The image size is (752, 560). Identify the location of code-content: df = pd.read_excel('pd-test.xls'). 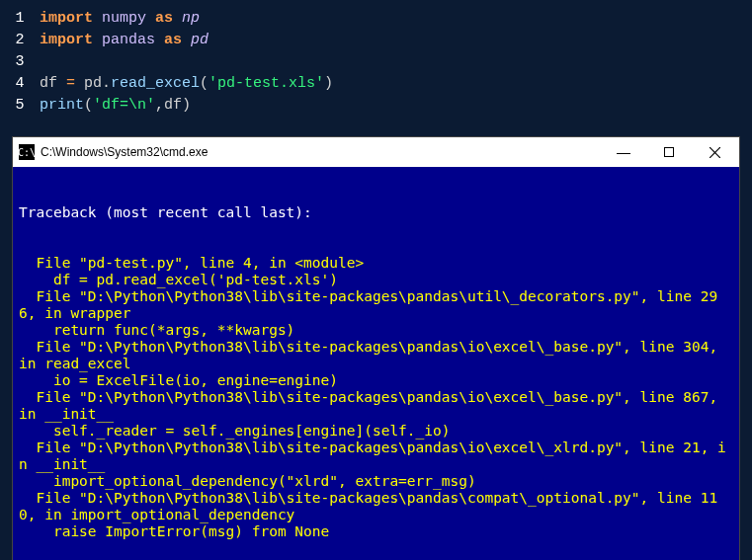
(186, 84).